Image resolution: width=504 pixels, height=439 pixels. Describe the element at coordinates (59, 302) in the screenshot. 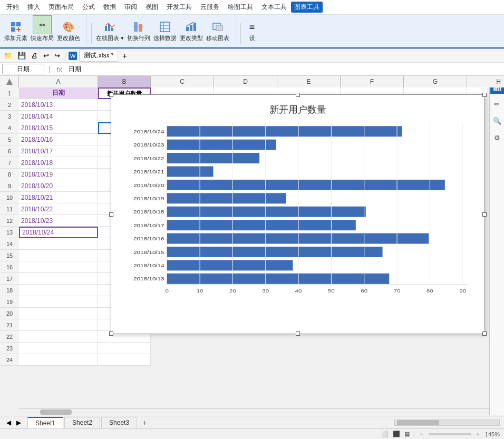

I see `cell-A19` at that location.